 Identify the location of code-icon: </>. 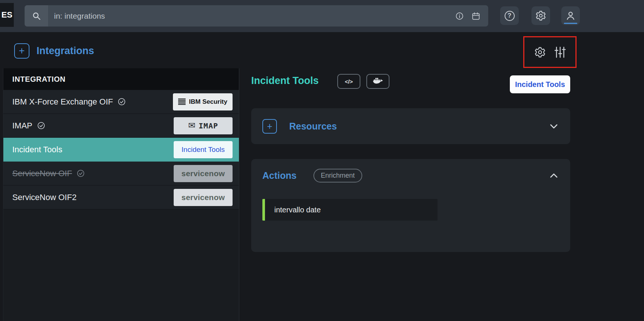
(349, 81).